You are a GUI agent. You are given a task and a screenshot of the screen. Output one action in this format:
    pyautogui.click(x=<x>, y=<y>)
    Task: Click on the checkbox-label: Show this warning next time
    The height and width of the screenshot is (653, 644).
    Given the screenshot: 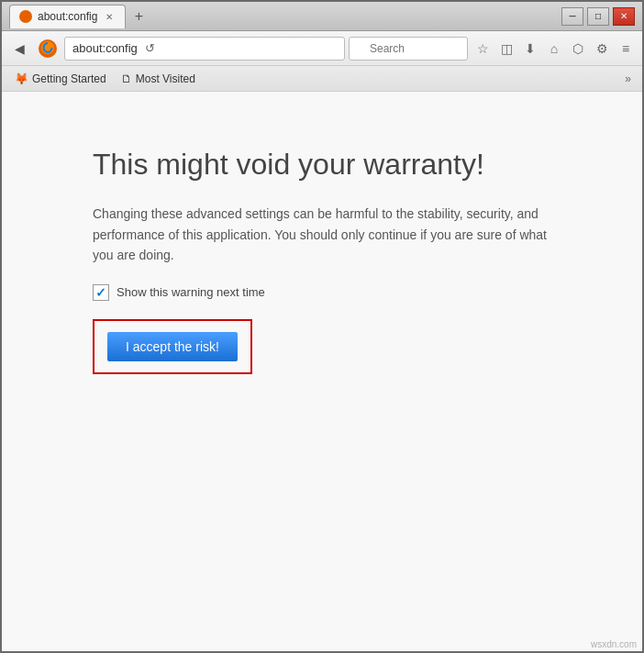 What is the action you would take?
    pyautogui.click(x=191, y=292)
    